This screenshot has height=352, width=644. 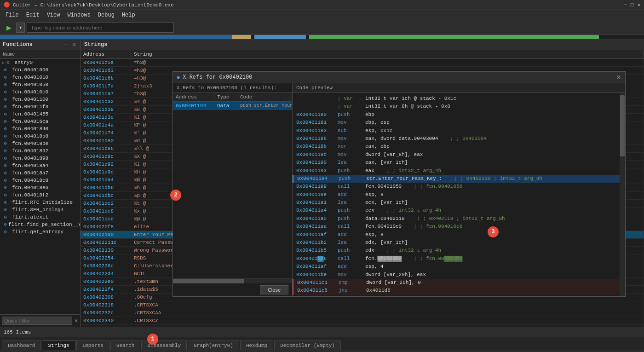 I want to click on sidebar-item: ⚙ fcn.00401010, so click(x=40, y=77).